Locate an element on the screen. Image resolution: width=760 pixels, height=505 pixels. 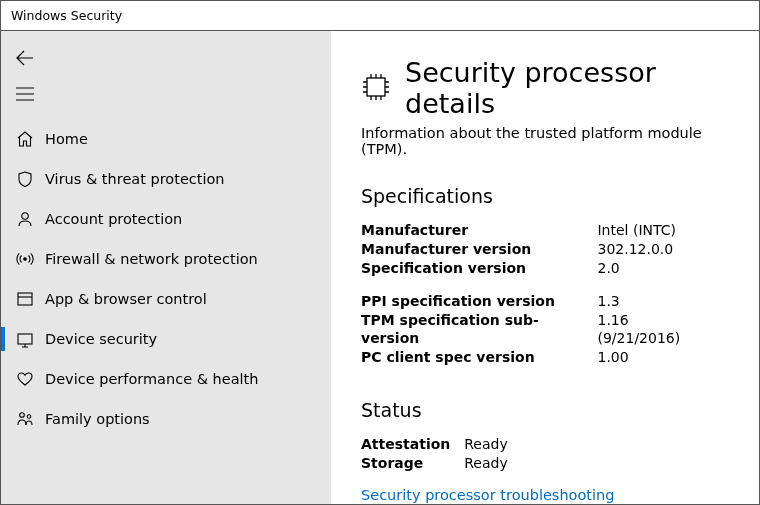
spec-heading: Specifications is located at coordinates (545, 196).